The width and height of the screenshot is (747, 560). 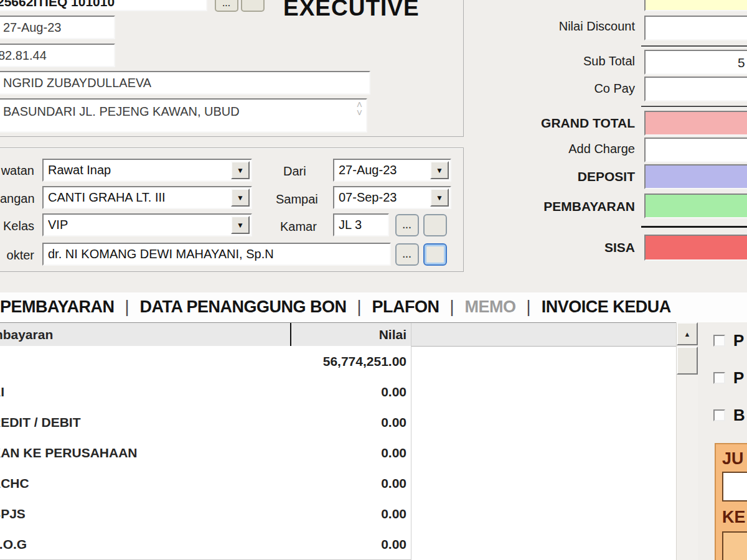 What do you see at coordinates (240, 170) in the screenshot?
I see `perawatan-dropdown-button: ▼` at bounding box center [240, 170].